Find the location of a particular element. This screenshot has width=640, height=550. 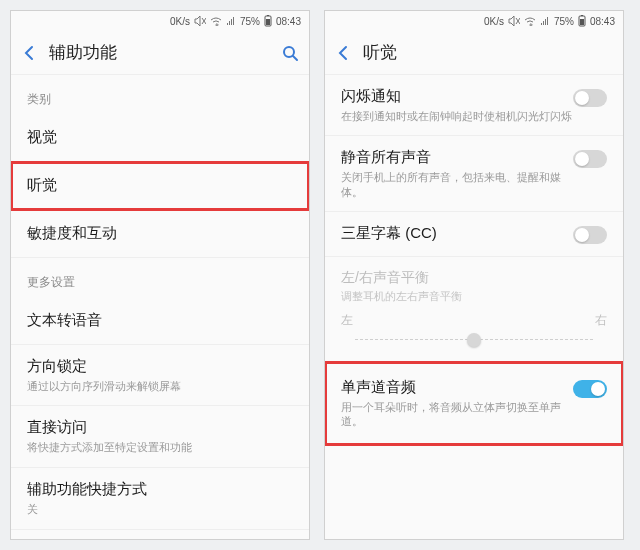

row-balance-sub: 调整耳机的左右声音平衡 is located at coordinates (474, 296).